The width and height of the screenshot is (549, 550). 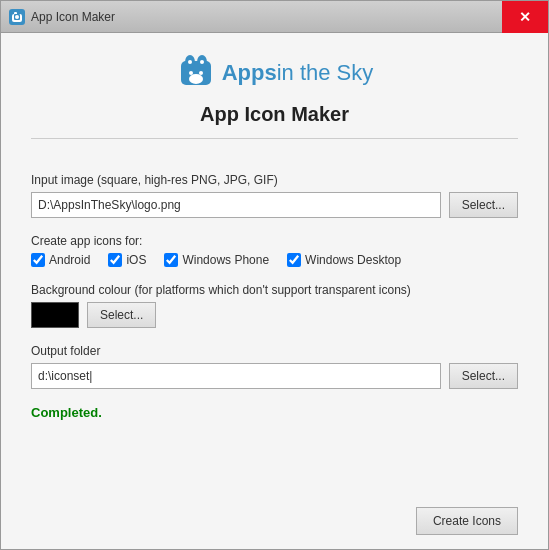 What do you see at coordinates (344, 260) in the screenshot?
I see `checkbox-windows-desktop: Windows Desktop` at bounding box center [344, 260].